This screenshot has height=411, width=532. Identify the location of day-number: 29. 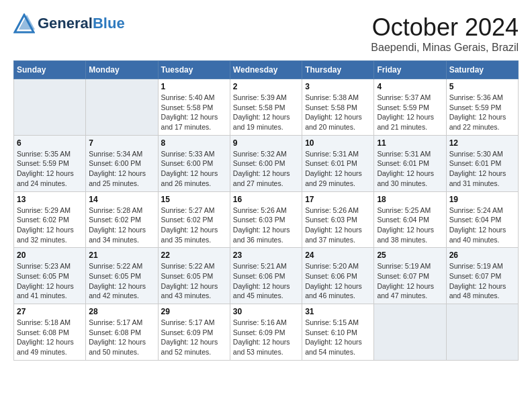
(194, 312).